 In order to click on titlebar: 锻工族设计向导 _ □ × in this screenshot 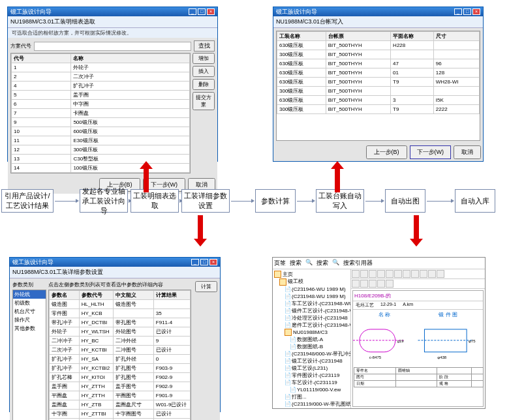, I will do `click(112, 12)`.